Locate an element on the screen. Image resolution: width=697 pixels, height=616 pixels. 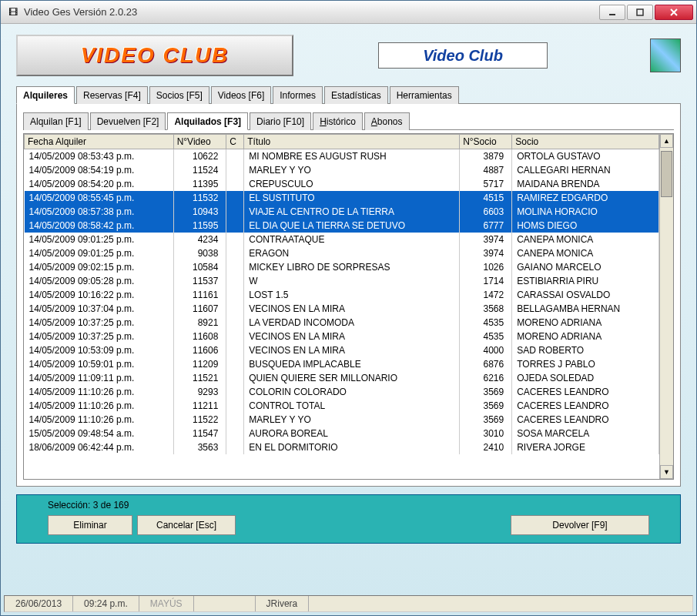
main-tab-0: Alquileres is located at coordinates (45, 95).